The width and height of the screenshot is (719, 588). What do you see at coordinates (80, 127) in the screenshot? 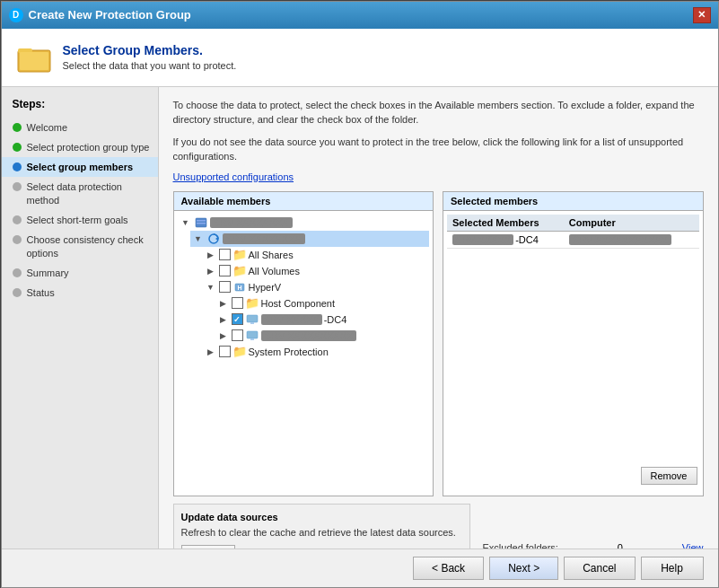
I see `sidebar-item-welcome: Welcome` at bounding box center [80, 127].